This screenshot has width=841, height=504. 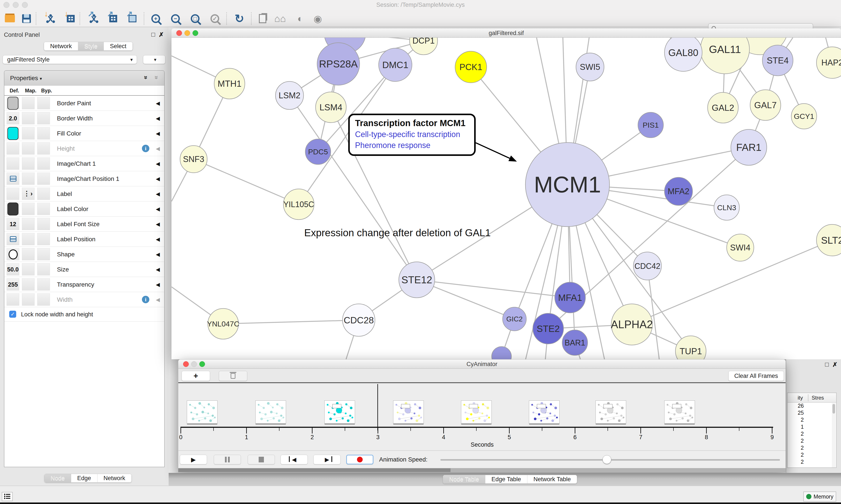 I want to click on next-frame-button: ▶, so click(x=327, y=460).